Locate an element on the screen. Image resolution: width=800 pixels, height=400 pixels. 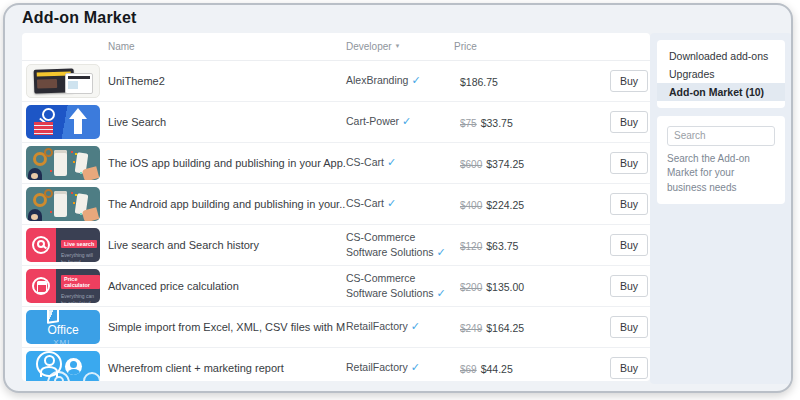
magnifier-icon is located at coordinates (48, 114).